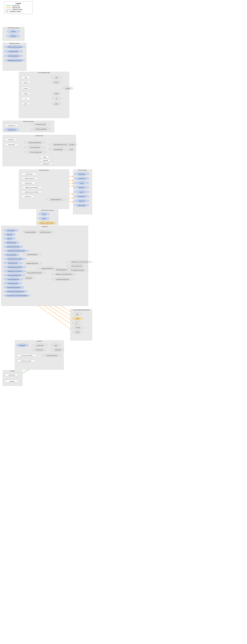 The height and width of the screenshot is (644, 247). I want to click on node-div-harvestDividends: harvestDividends, so click(11, 255).